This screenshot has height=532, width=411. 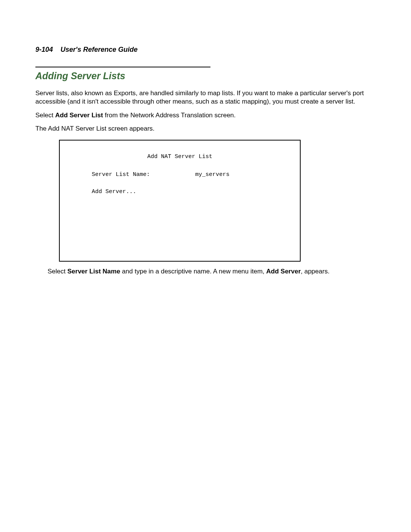 What do you see at coordinates (206, 50) in the screenshot?
I see `page-header: 9-104 User's Reference Guide` at bounding box center [206, 50].